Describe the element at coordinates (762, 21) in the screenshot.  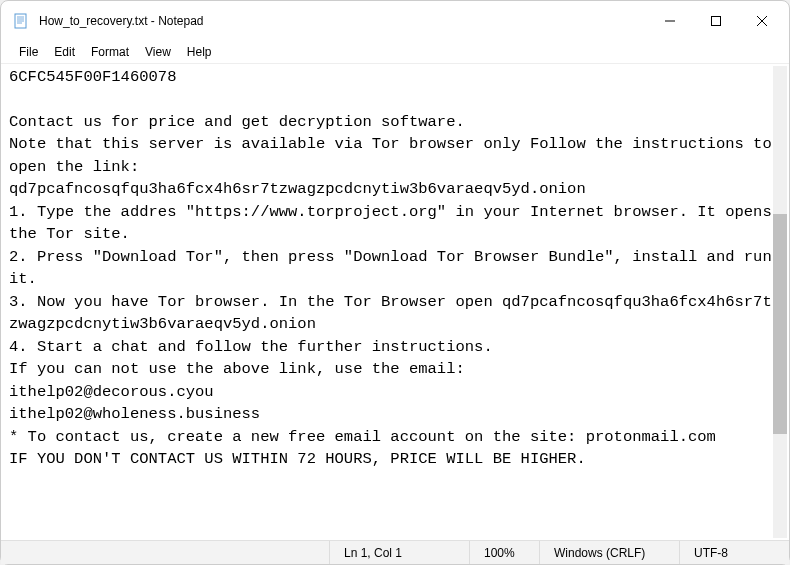
I see `close-button` at that location.